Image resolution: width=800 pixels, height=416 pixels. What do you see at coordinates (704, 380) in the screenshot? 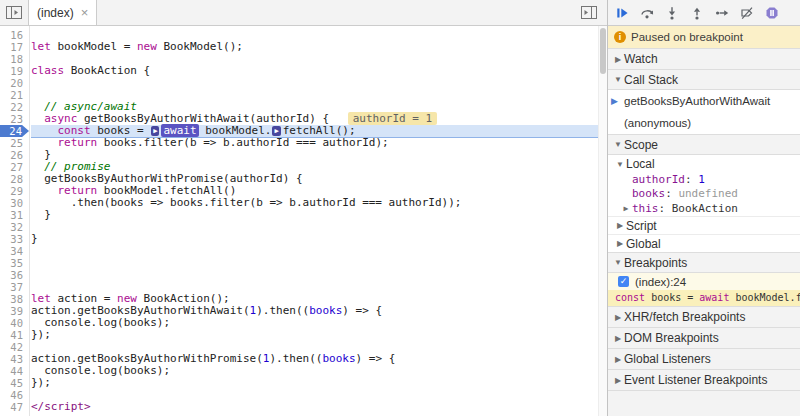
I see `section-header-event-listener-breakpoints: ▶Event Listener Breakpoints` at bounding box center [704, 380].